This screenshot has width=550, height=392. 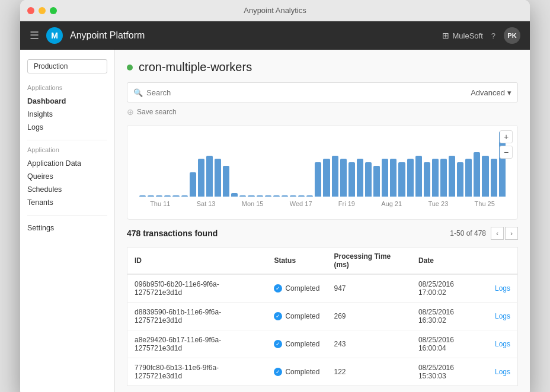 What do you see at coordinates (510, 92) in the screenshot?
I see `chevron-down-icon: ▾` at bounding box center [510, 92].